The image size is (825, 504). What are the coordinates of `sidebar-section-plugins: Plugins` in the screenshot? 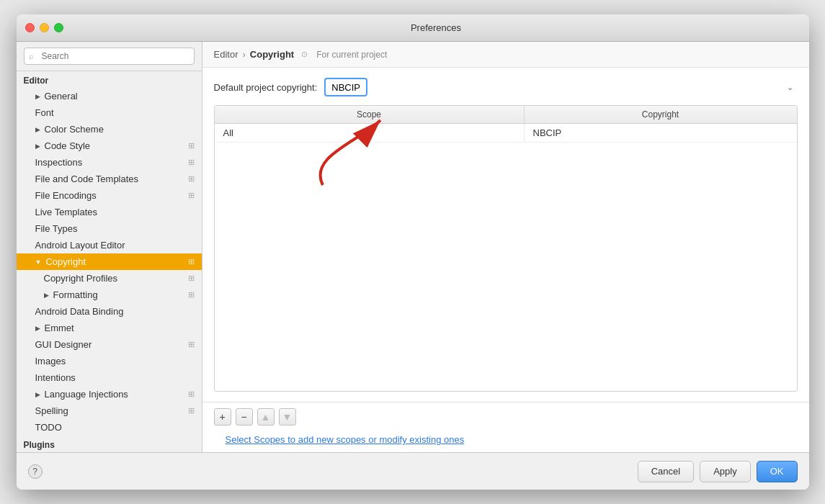 It's located at (110, 444).